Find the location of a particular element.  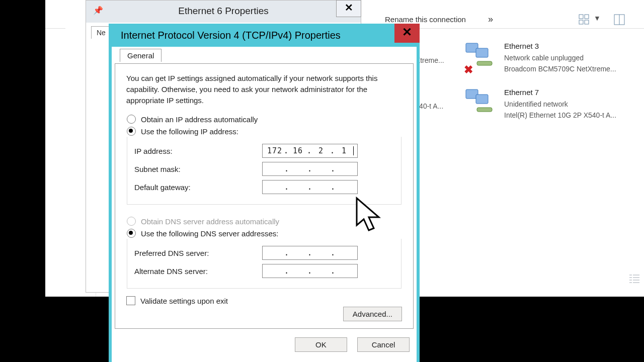

ip-address-label: IP address: is located at coordinates (198, 151).